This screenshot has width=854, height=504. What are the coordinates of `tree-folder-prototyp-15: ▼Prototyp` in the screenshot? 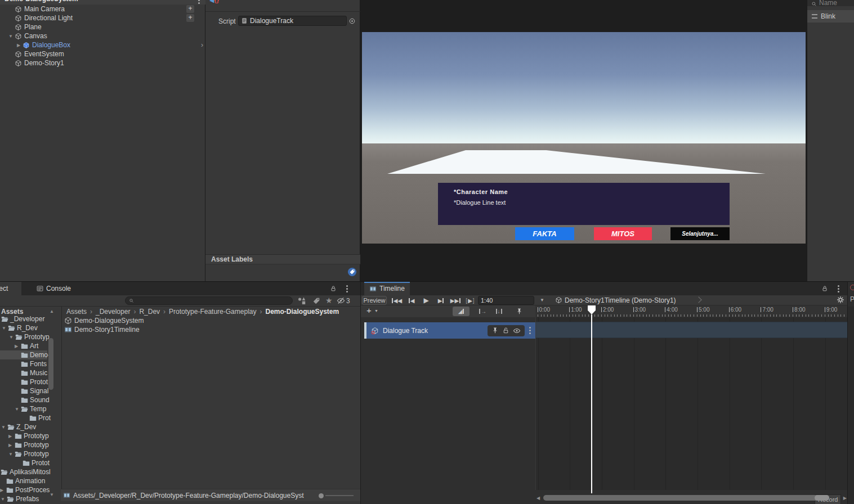 It's located at (30, 454).